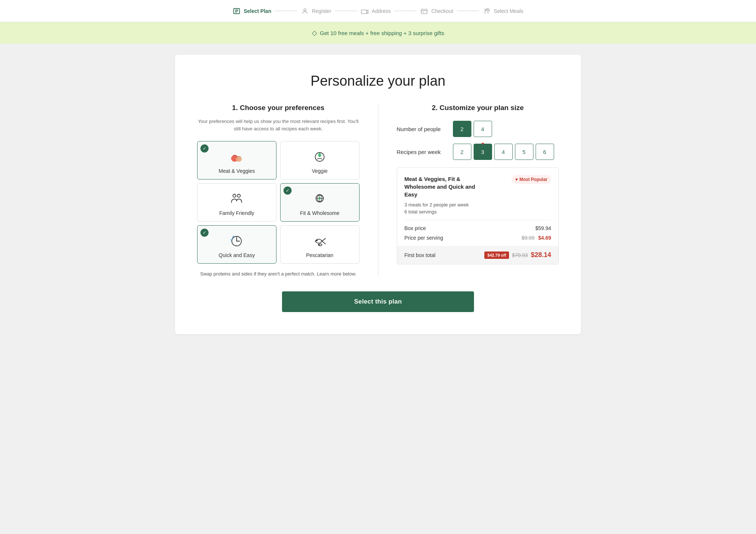 Image resolution: width=756 pixels, height=534 pixels. Describe the element at coordinates (378, 33) in the screenshot. I see `promo-banner: ◇ Get 10 free meals + free shipping + 3 …` at that location.